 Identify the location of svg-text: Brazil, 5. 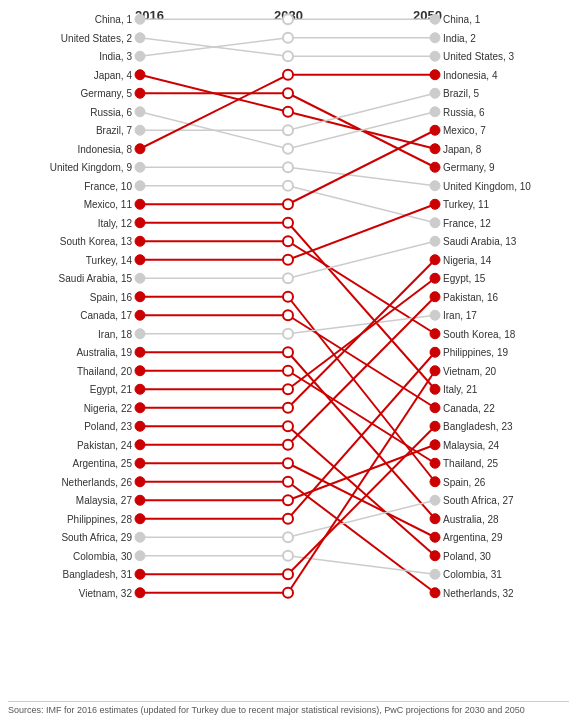
(462, 94).